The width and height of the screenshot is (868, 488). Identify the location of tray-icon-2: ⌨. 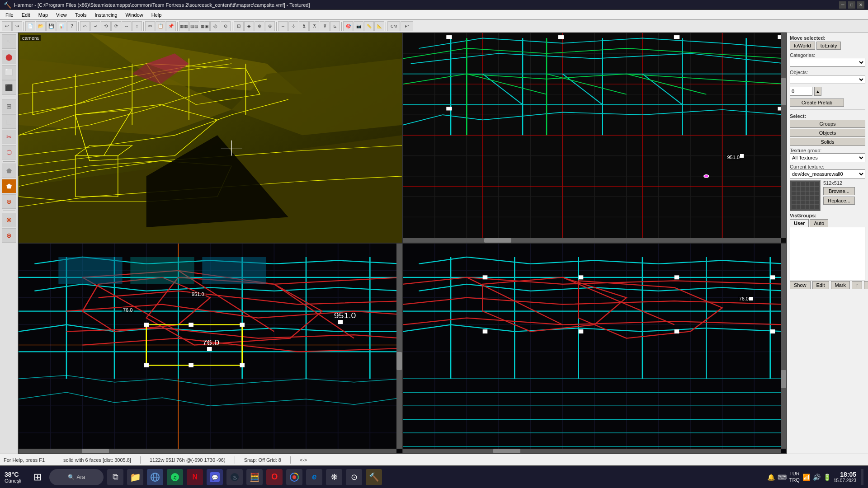
(782, 477).